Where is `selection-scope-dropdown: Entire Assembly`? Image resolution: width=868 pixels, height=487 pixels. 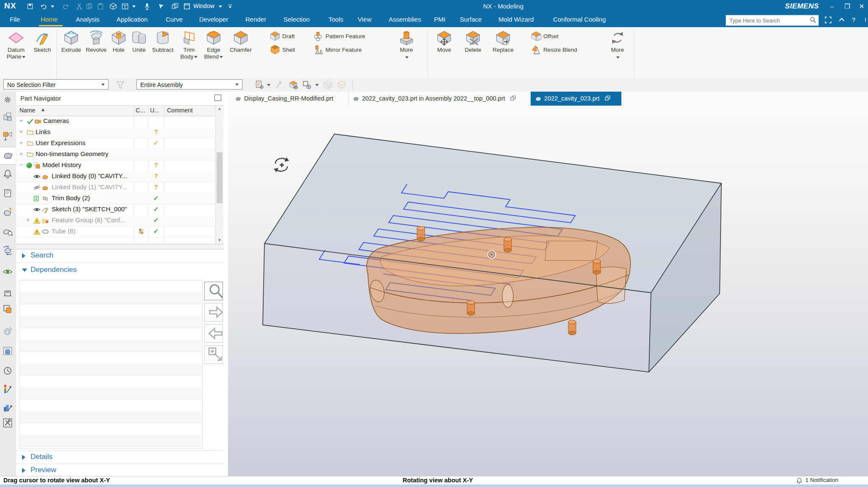 selection-scope-dropdown: Entire Assembly is located at coordinates (189, 84).